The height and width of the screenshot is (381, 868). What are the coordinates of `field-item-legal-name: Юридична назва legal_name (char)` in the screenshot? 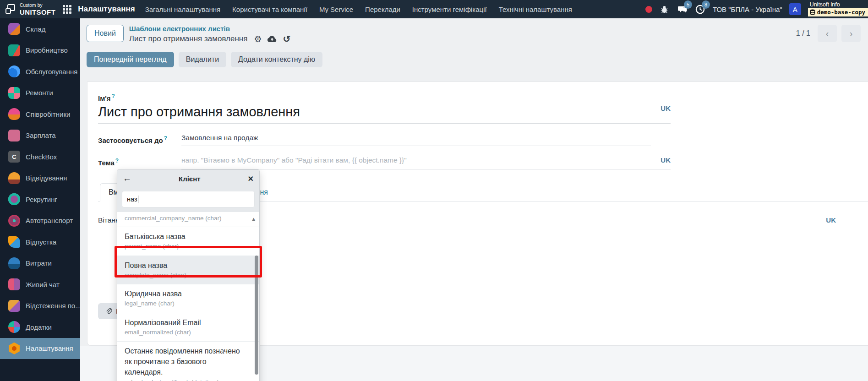 It's located at (188, 299).